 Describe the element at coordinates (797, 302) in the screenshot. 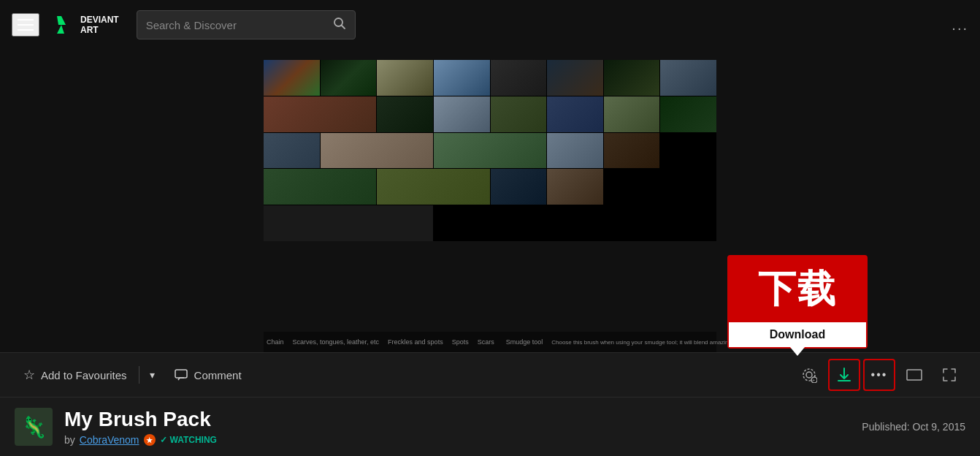

I see `download-tooltip: 下载 Download` at that location.